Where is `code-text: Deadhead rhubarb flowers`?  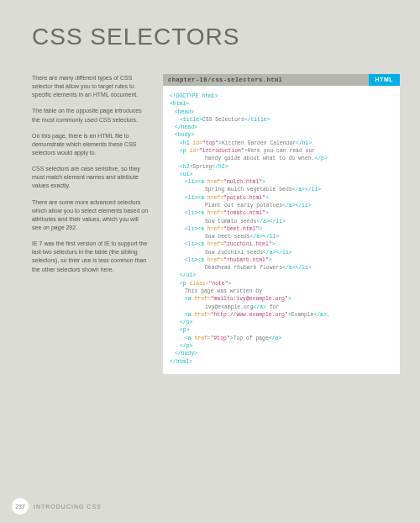 code-text: Deadhead rhubarb flowers is located at coordinates (244, 267).